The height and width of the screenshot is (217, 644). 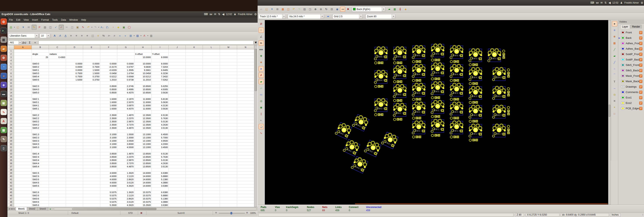 What do you see at coordinates (212, 106) in the screenshot?
I see `cell-L18` at bounding box center [212, 106].